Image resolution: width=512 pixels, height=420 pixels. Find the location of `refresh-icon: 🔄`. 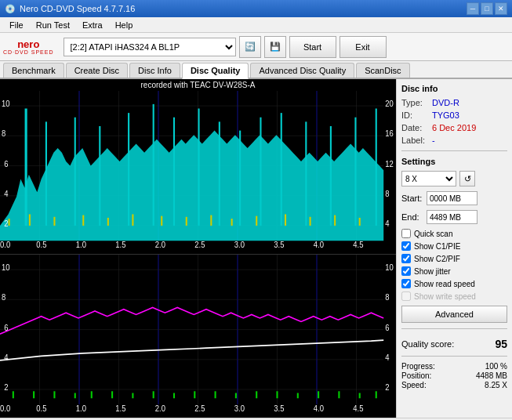

refresh-icon: 🔄 is located at coordinates (250, 47).